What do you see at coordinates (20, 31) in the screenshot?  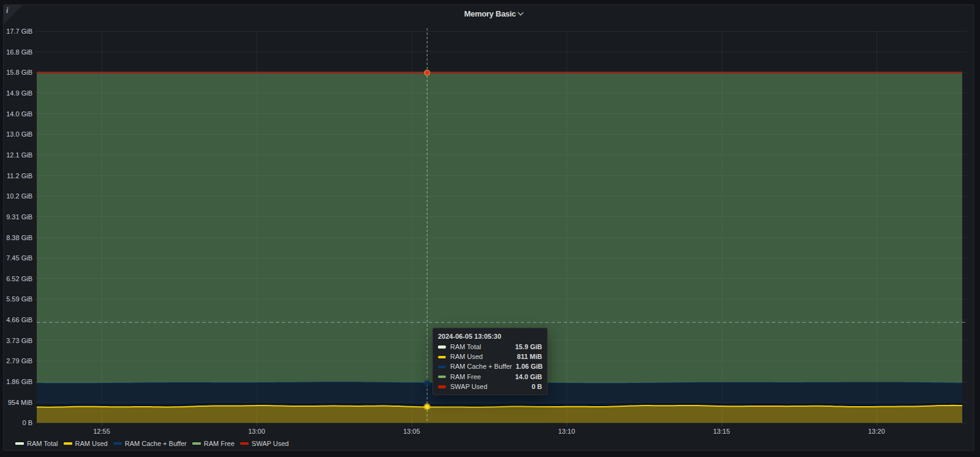 I see `svg-text: 17.7 GiB` at bounding box center [20, 31].